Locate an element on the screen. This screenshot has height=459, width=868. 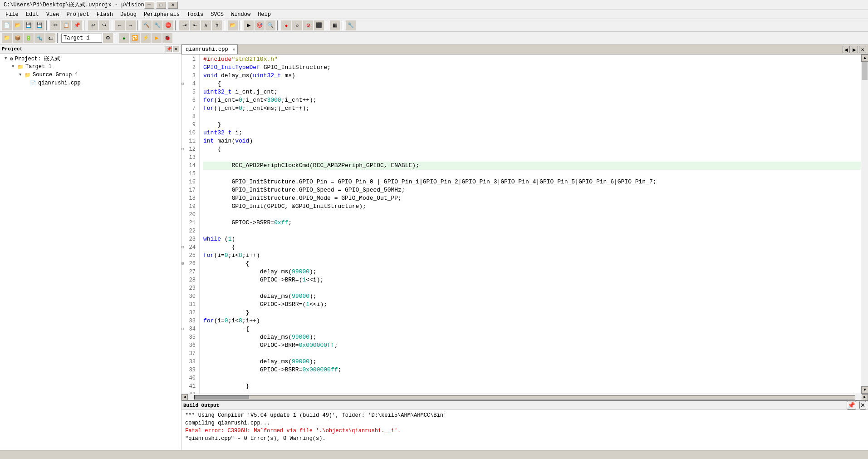
build-pin-button: 📌 is located at coordinates (851, 405).